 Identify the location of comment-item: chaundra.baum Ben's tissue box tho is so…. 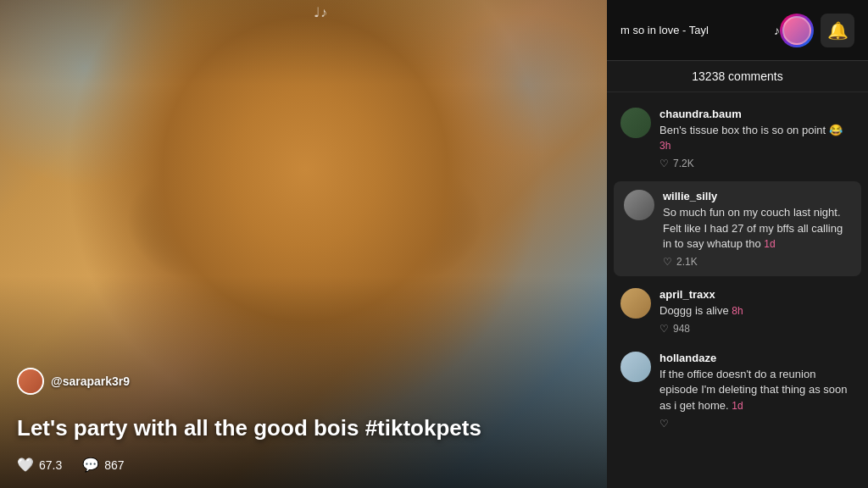
(737, 139).